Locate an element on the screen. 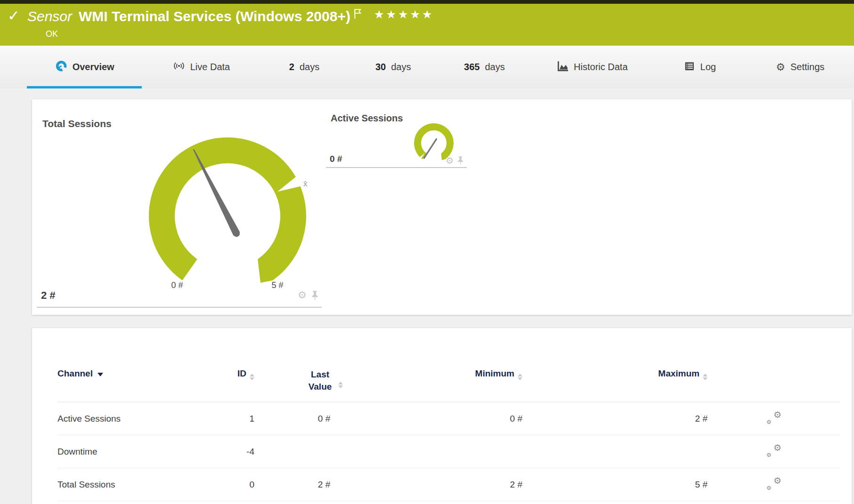 This screenshot has height=504, width=854. sort-desc-icon is located at coordinates (100, 375).